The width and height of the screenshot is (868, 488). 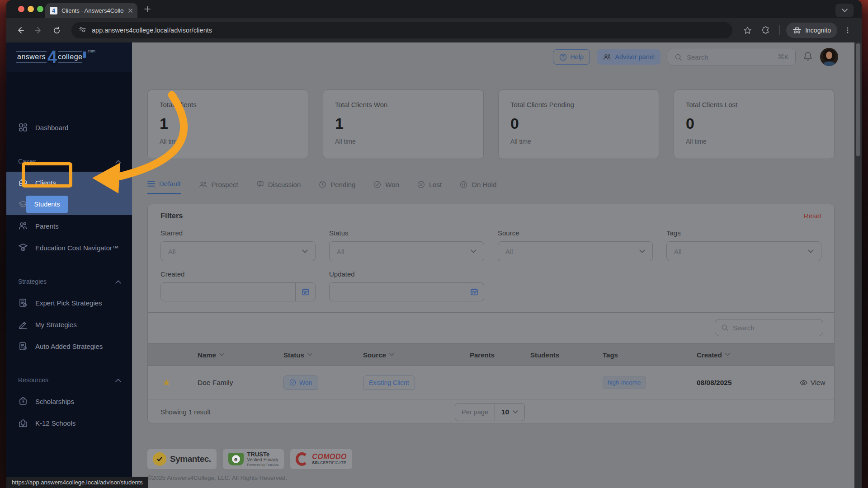 What do you see at coordinates (57, 30) in the screenshot?
I see `reload-button` at bounding box center [57, 30].